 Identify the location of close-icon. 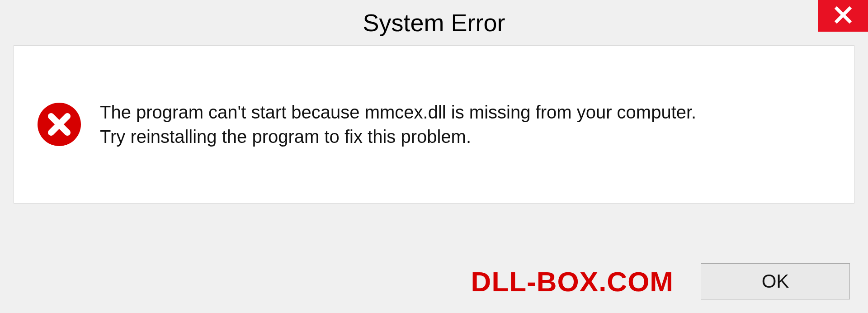
(843, 16).